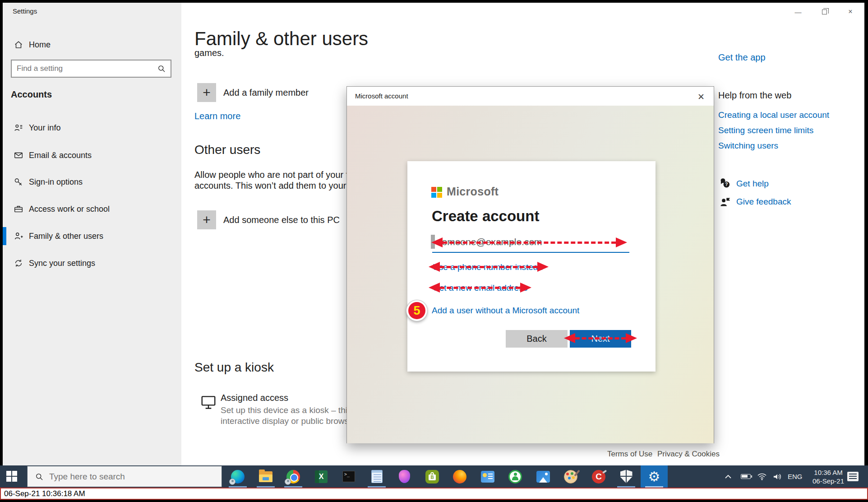 This screenshot has width=868, height=502. What do you see at coordinates (432, 477) in the screenshot?
I see `taskbar-icon-green-bag: B` at bounding box center [432, 477].